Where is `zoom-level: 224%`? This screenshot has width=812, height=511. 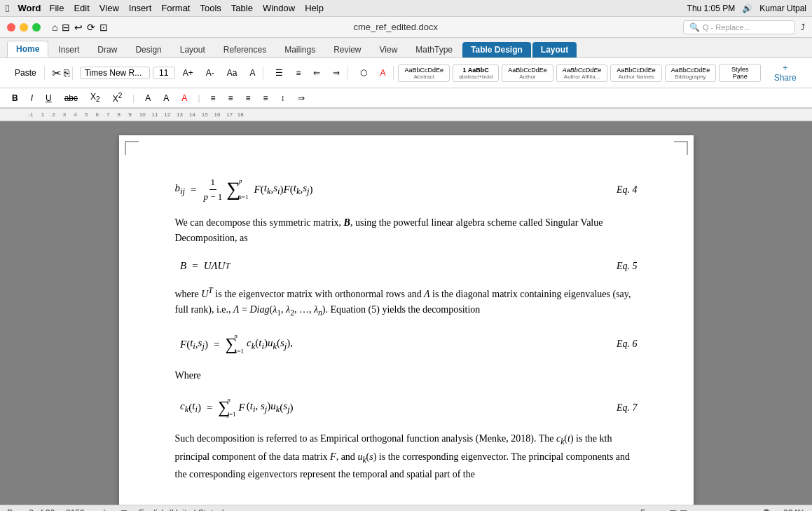 zoom-level: 224% is located at coordinates (794, 510).